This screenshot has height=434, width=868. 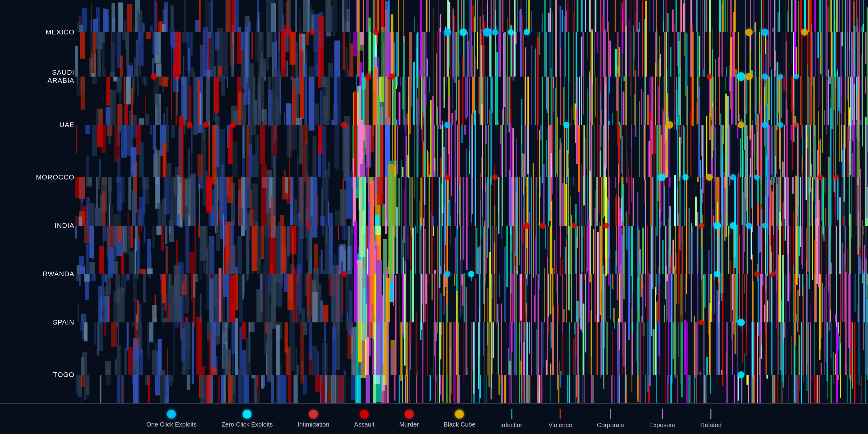 What do you see at coordinates (364, 414) in the screenshot?
I see `legend-dot-assault` at bounding box center [364, 414].